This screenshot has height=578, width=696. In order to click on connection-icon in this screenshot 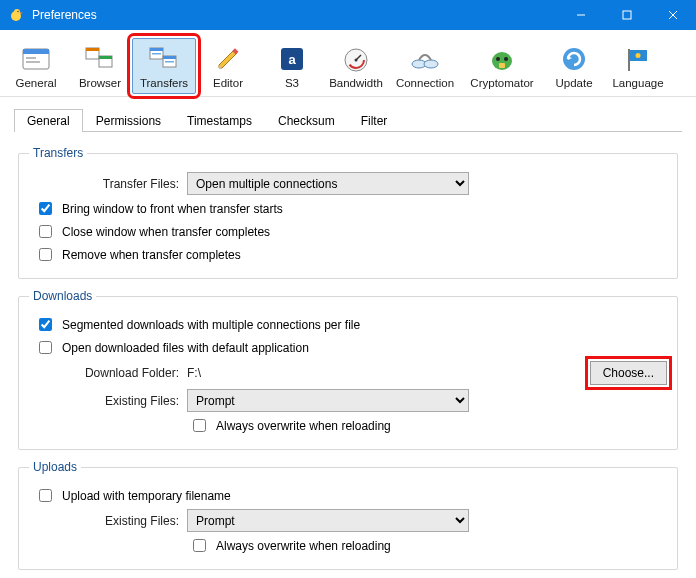, I will do `click(425, 59)`.